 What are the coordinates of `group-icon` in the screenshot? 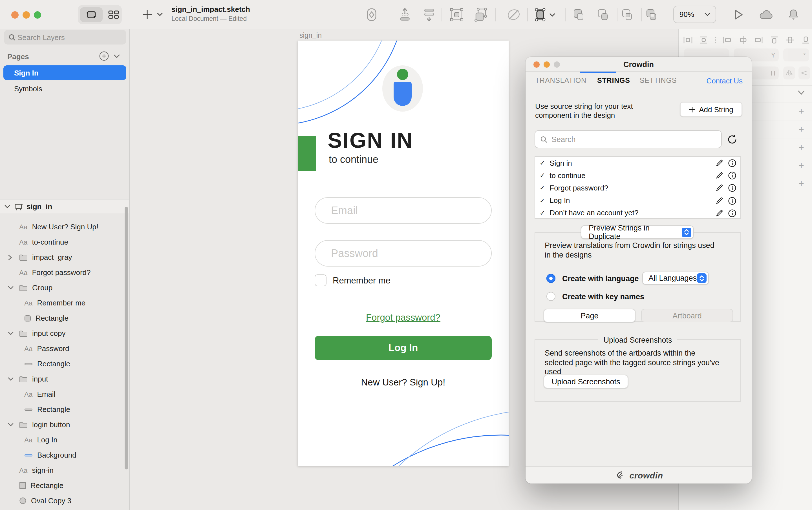 It's located at (457, 15).